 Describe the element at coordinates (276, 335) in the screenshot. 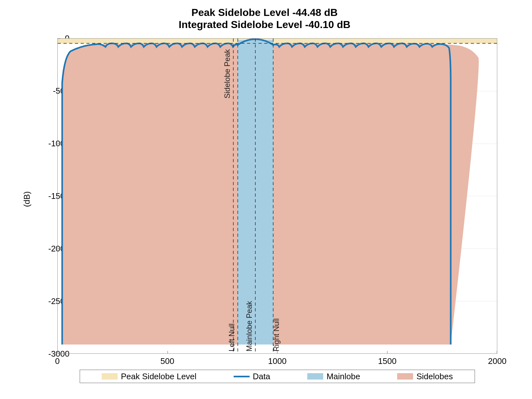

I see `right-null-label: Right Null` at that location.